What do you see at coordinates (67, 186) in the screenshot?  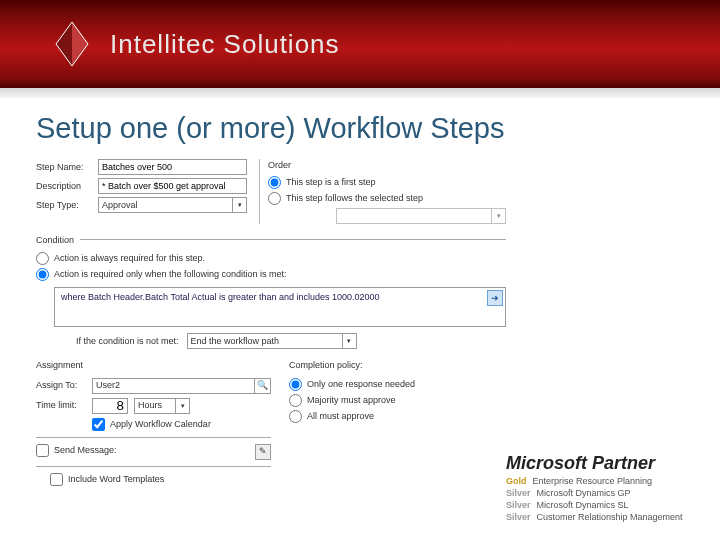 I see `description-label: Description` at bounding box center [67, 186].